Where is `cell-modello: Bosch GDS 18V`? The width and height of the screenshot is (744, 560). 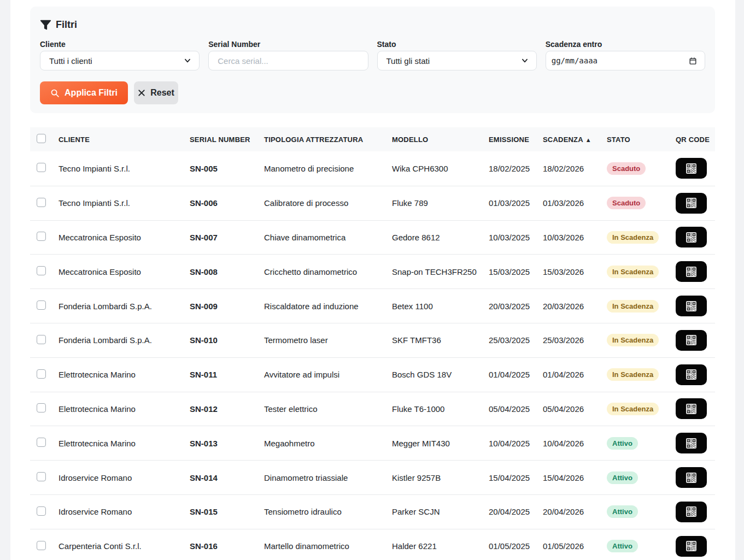 cell-modello: Bosch GDS 18V is located at coordinates (441, 375).